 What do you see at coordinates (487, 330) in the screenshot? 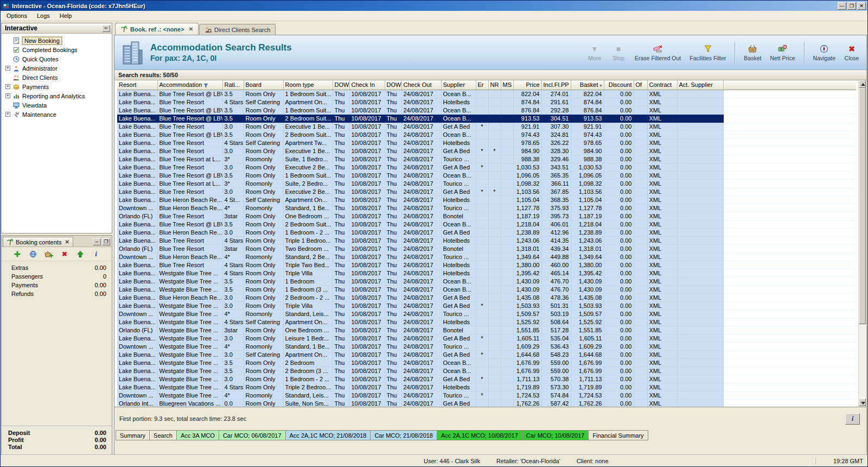
I see `table-row: Orlando (FL)Westgate Blue Tree ...3starR…` at bounding box center [487, 330].